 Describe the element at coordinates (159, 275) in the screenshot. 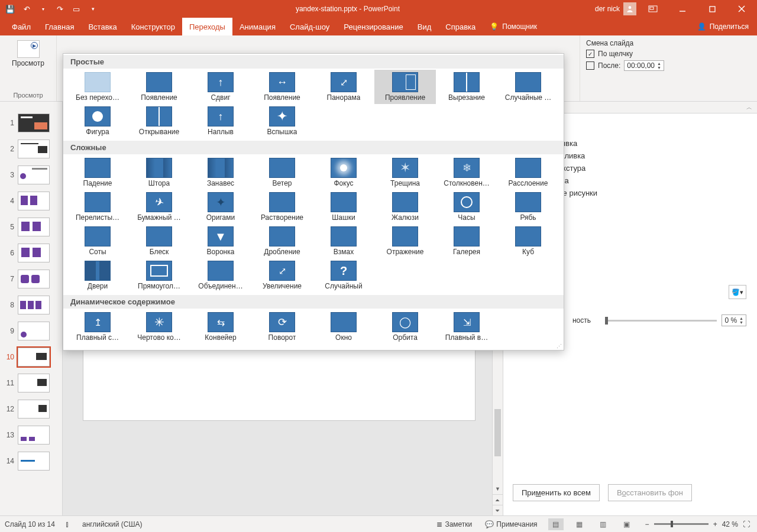

I see `transition-box: Прямоугол…` at that location.